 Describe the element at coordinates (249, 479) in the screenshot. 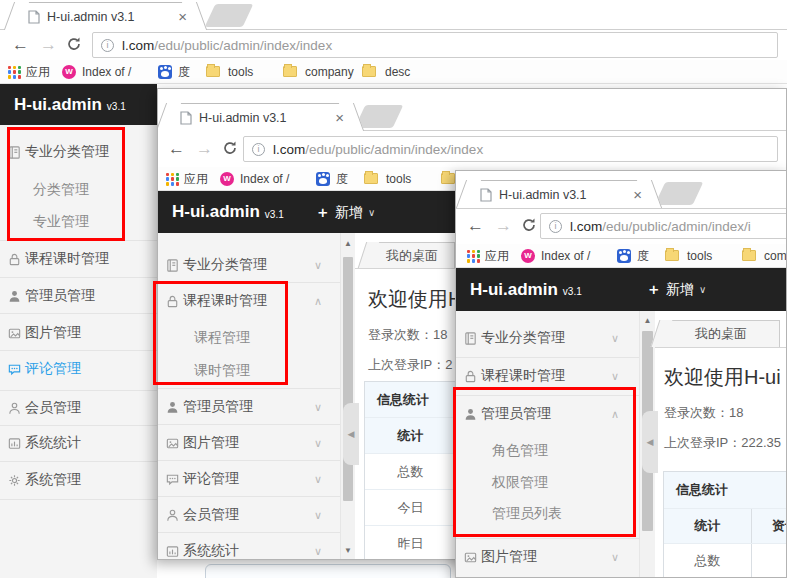

I see `sidebar-item-comments: 评论管理 ∨` at that location.